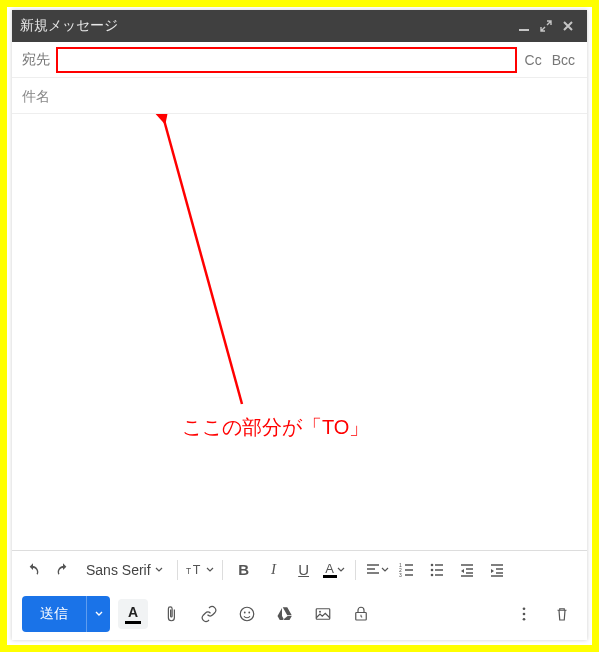 The width and height of the screenshot is (599, 652). Describe the element at coordinates (33, 570) in the screenshot. I see `undo-icon` at that location.